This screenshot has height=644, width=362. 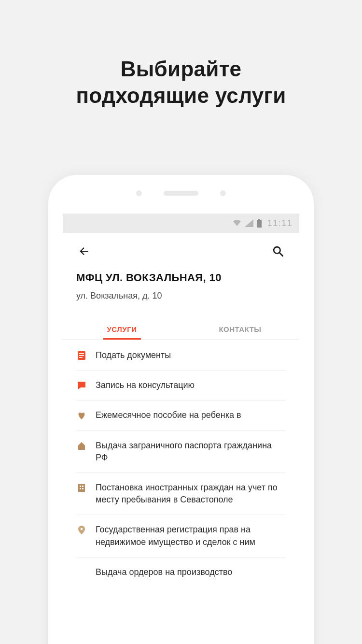 I want to click on service-label: Постановка иностранных граждан на учет п…, so click(x=191, y=494).